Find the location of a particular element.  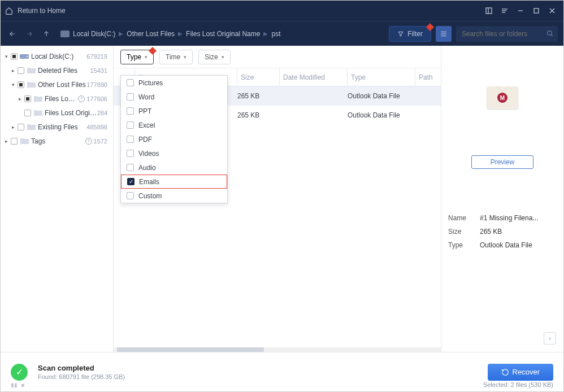

pause-icon: ▮▮ is located at coordinates (14, 385).